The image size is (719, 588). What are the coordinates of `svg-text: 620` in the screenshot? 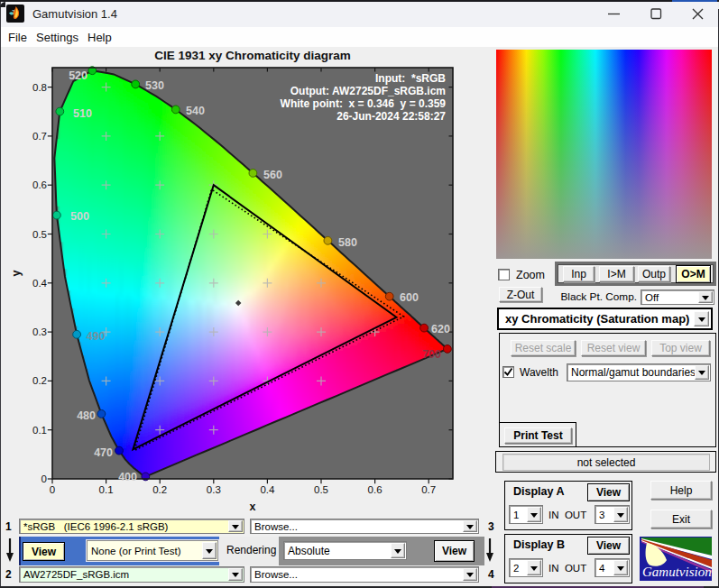 It's located at (440, 329).